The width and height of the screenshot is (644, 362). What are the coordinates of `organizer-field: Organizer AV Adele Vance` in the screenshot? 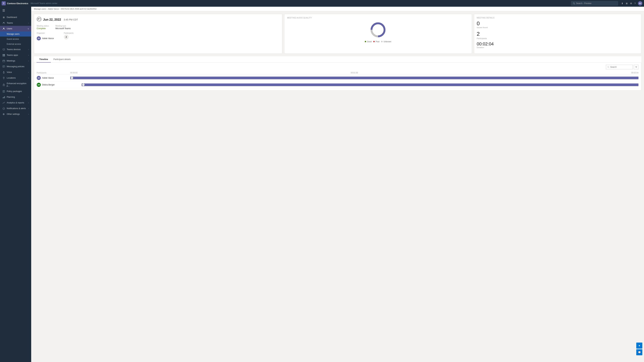 It's located at (45, 36).